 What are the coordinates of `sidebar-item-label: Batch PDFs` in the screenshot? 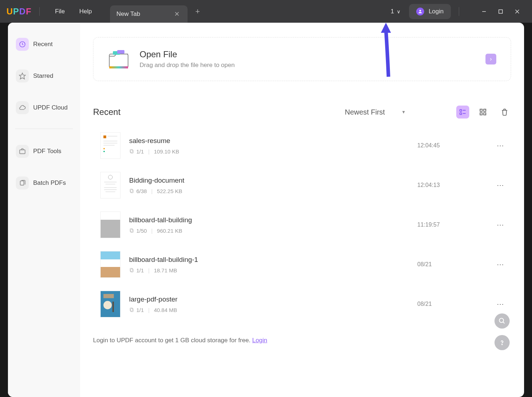 It's located at (50, 183).